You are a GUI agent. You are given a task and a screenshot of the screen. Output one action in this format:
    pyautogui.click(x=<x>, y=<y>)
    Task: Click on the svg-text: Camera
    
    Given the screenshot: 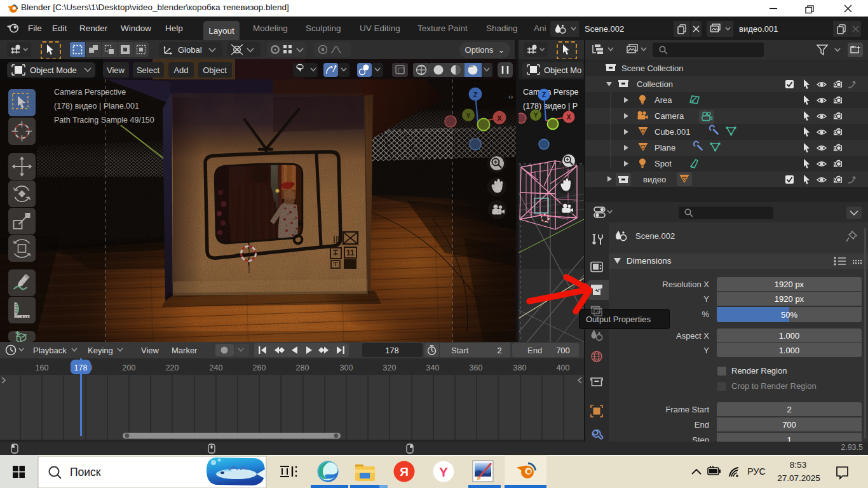 What is the action you would take?
    pyautogui.click(x=670, y=116)
    